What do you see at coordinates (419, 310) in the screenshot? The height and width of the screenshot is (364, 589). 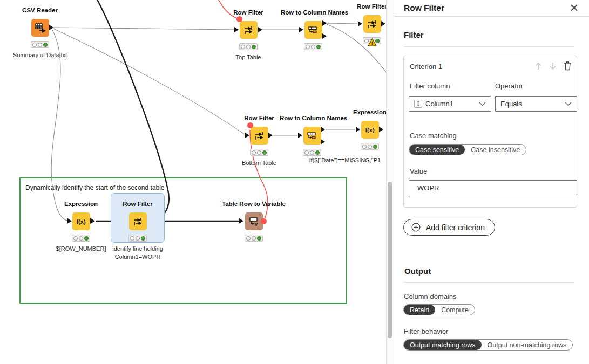 I see `retain-option: Retain` at bounding box center [419, 310].